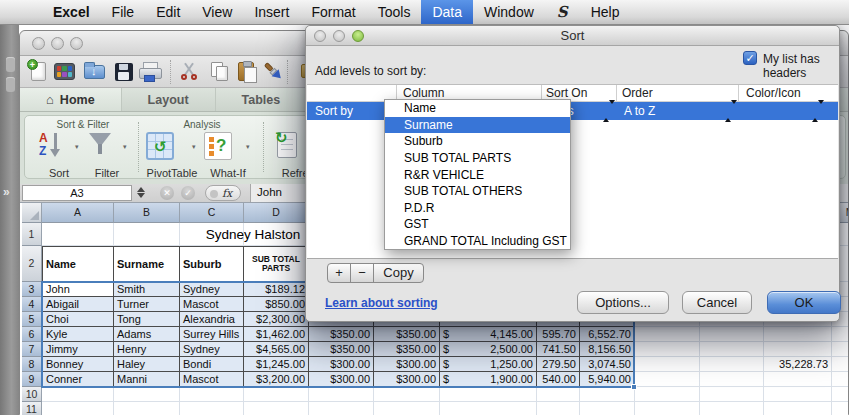  I want to click on tab-home: ⌂Home, so click(71, 100).